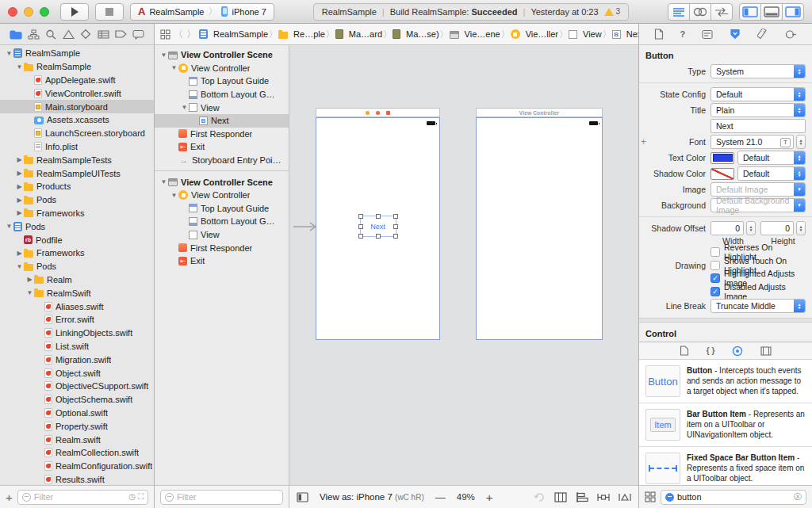 The height and width of the screenshot is (508, 812). I want to click on breadcrumb-item: RealmSample, so click(233, 34).